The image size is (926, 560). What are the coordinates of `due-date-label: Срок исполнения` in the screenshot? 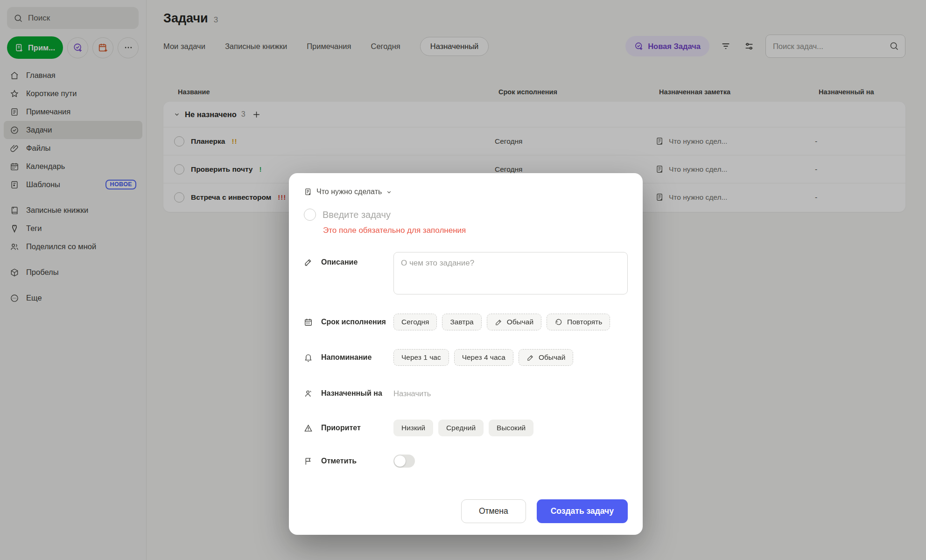 It's located at (354, 322).